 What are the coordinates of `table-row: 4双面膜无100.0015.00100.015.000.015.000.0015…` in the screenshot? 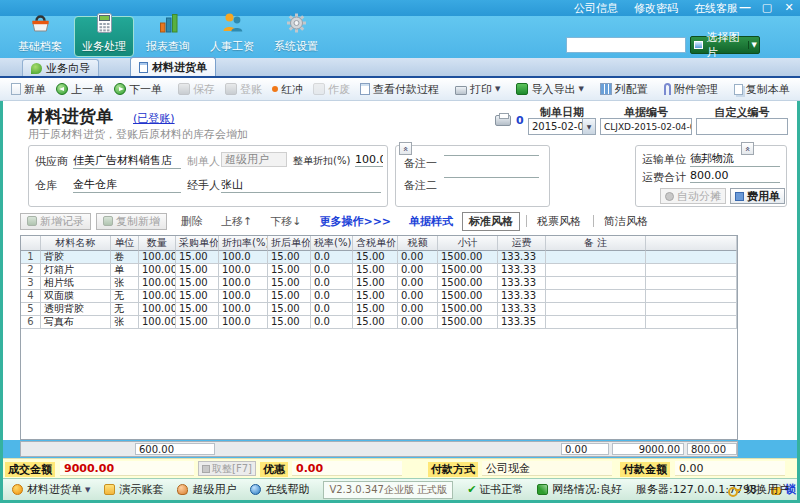 It's located at (379, 296).